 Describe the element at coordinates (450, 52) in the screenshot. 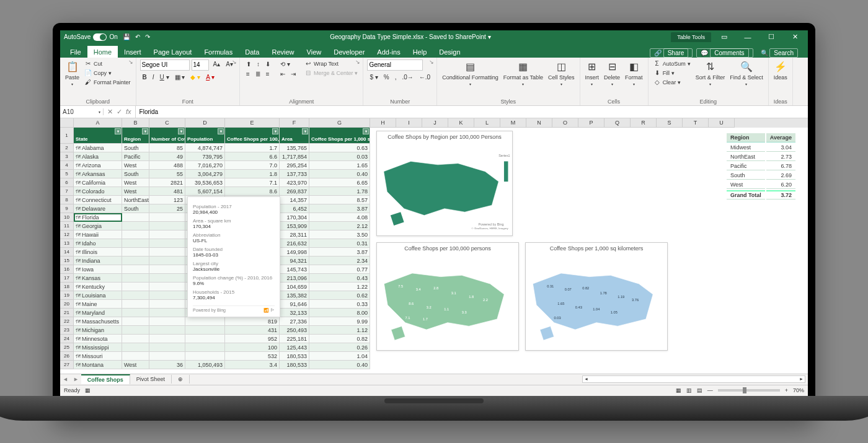

I see `ribbon-tab-design: Design` at that location.